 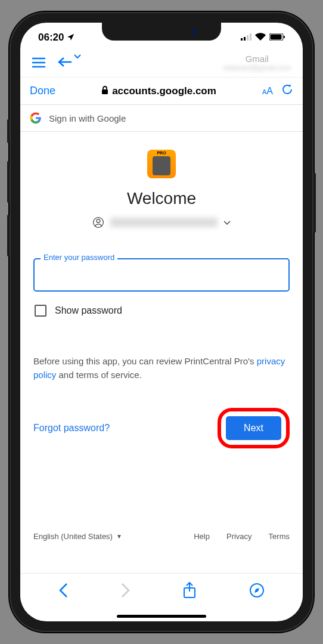 What do you see at coordinates (71, 38) in the screenshot?
I see `location-services-icon` at bounding box center [71, 38].